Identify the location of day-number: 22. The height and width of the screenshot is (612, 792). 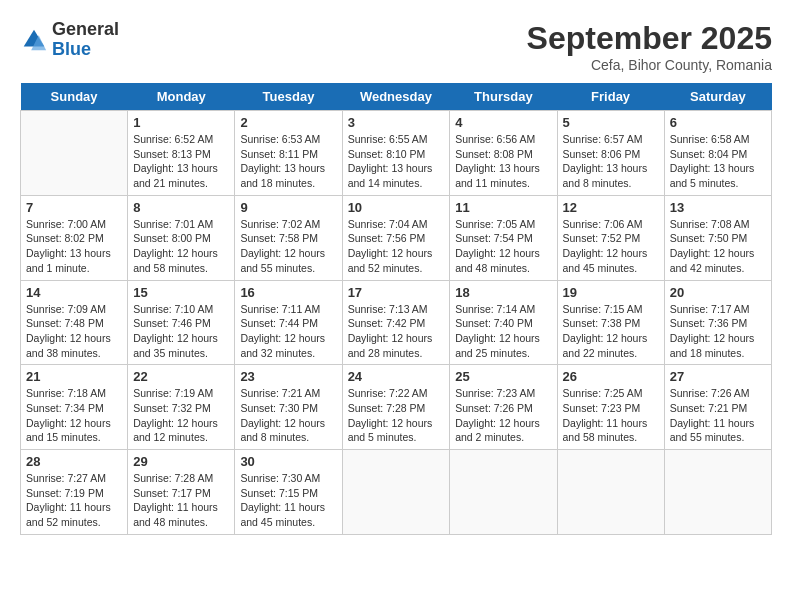
(181, 376).